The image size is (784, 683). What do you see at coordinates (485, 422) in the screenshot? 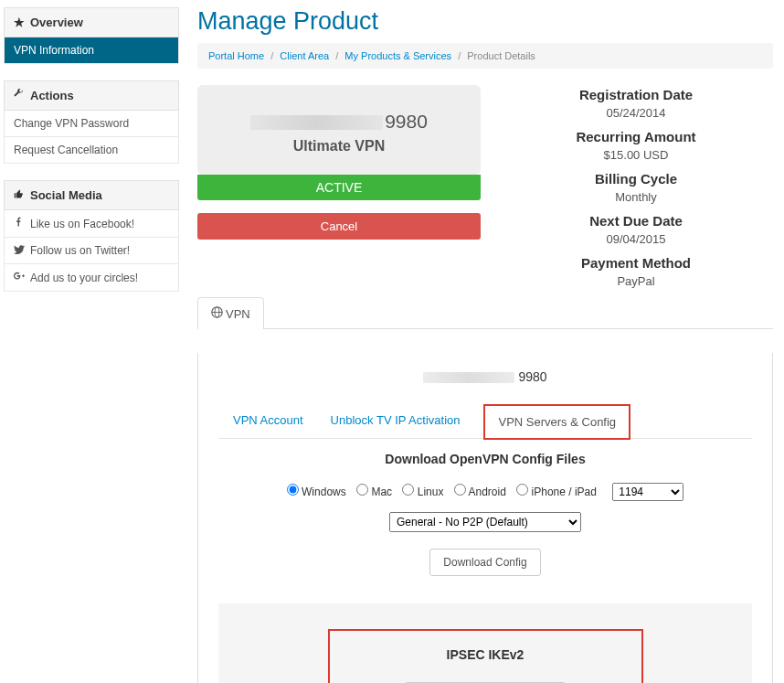
I see `inner-tabs: VPN Account Unblock TV IP Activation VPN…` at bounding box center [485, 422].